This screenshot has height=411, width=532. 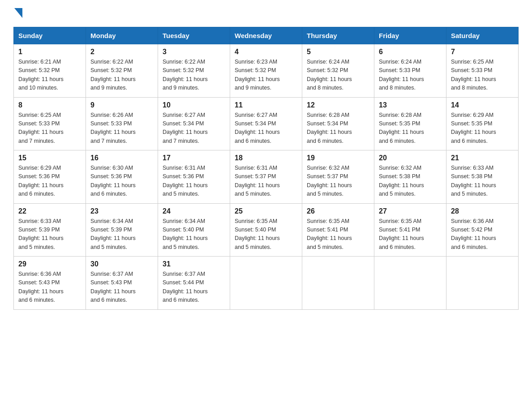 I want to click on day-number: 2, so click(x=122, y=52).